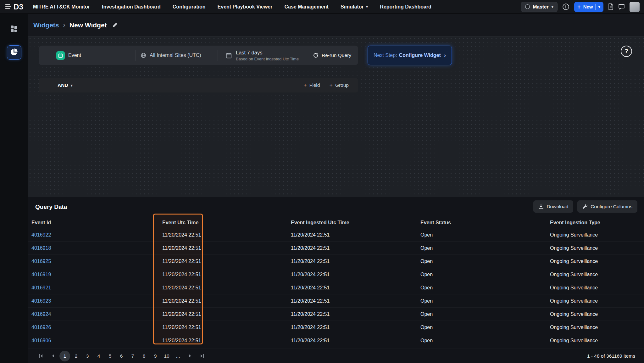 The width and height of the screenshot is (644, 363). What do you see at coordinates (41, 274) in the screenshot?
I see `event-id-link: 4016919` at bounding box center [41, 274].